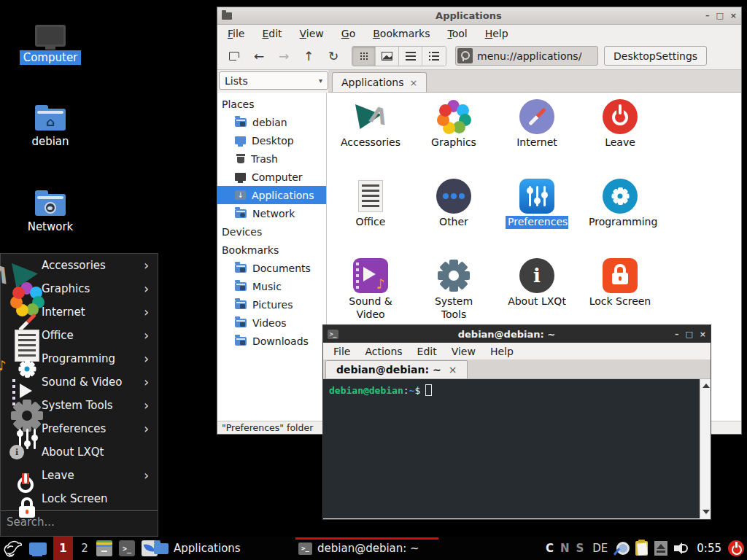 The width and height of the screenshot is (747, 560). I want to click on detailed-view-button, so click(434, 56).